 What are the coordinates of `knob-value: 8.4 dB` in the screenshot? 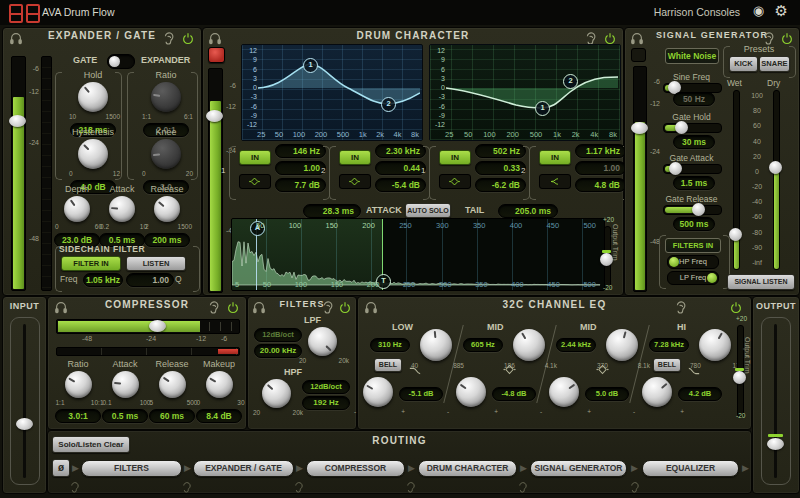 It's located at (219, 416).